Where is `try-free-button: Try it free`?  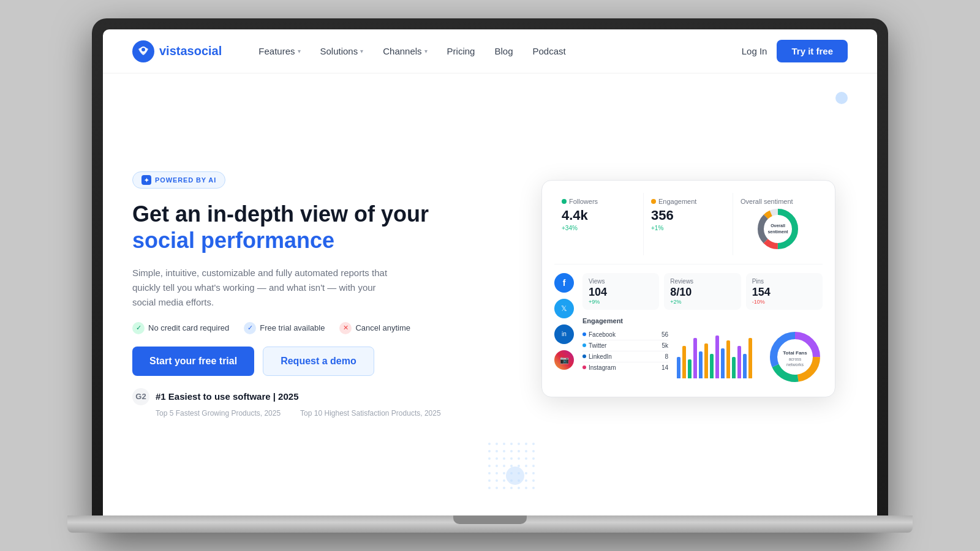 try-free-button: Try it free is located at coordinates (812, 51).